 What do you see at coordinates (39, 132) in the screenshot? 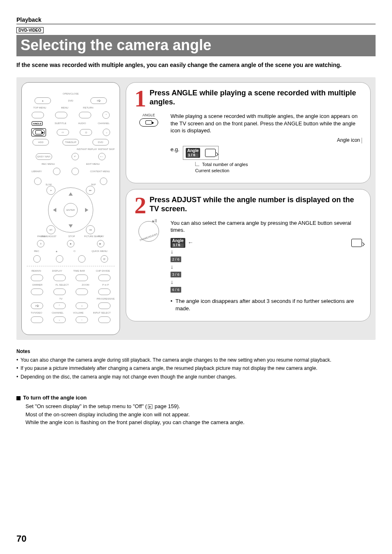
I see `angle-button-highlight` at bounding box center [39, 132].